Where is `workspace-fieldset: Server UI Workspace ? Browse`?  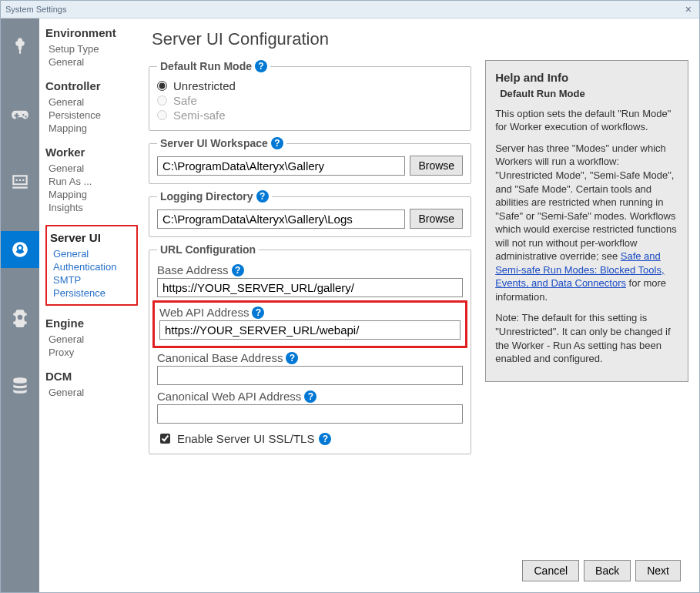
workspace-fieldset: Server UI Workspace ? Browse is located at coordinates (310, 160).